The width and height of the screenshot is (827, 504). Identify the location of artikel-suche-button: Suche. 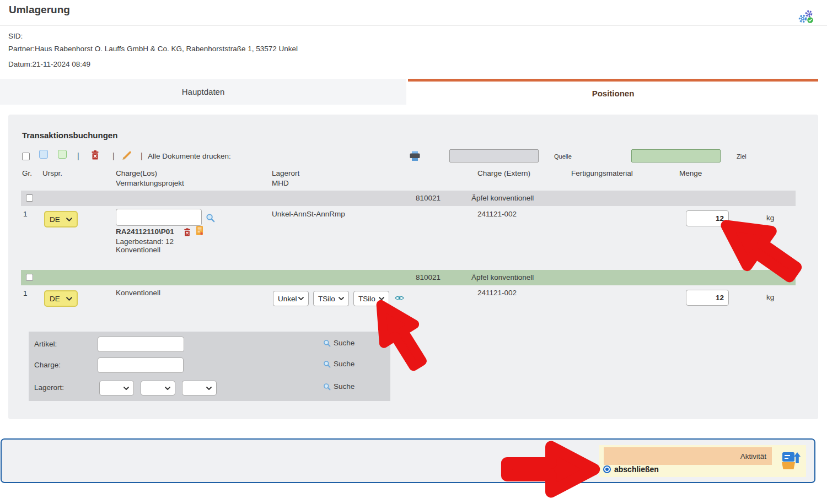
(339, 343).